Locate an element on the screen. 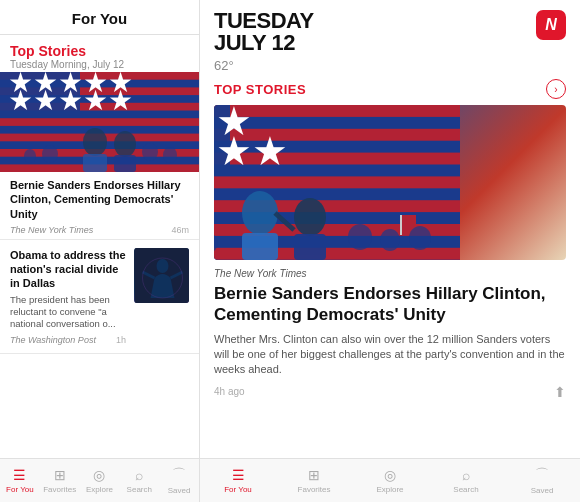 The width and height of the screenshot is (580, 502). right-explore-label: Explore is located at coordinates (390, 490).